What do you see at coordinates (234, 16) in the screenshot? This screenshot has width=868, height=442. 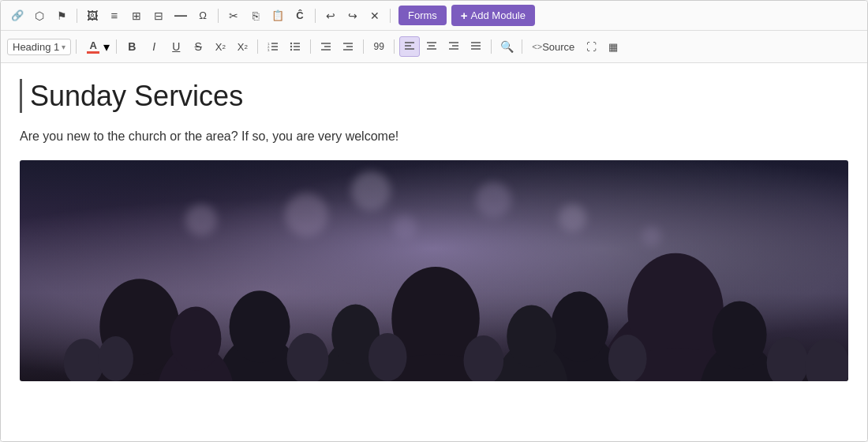 I see `cut-icon: ✂` at bounding box center [234, 16].